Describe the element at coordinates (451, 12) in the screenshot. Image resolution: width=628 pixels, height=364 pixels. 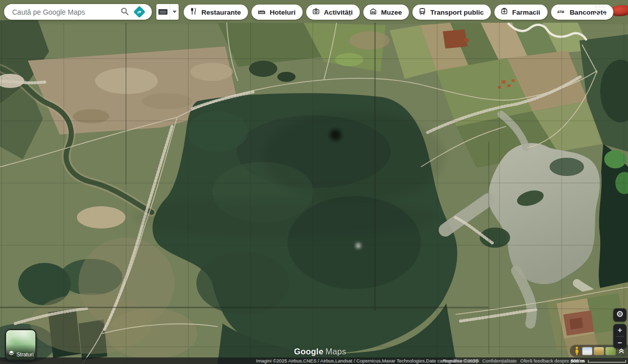
I see `chip-transit: Transport public` at that location.